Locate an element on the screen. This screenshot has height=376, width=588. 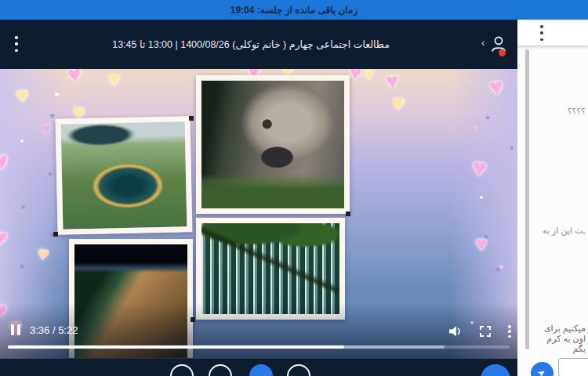
chat-input is located at coordinates (573, 367).